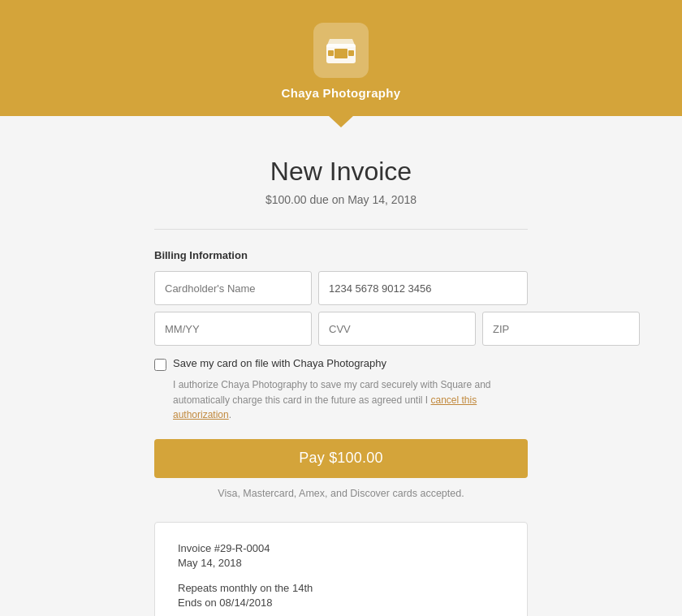 The image size is (682, 616). Describe the element at coordinates (341, 200) in the screenshot. I see `invoice-due-text: $100.00 due on May 14, 2018` at that location.